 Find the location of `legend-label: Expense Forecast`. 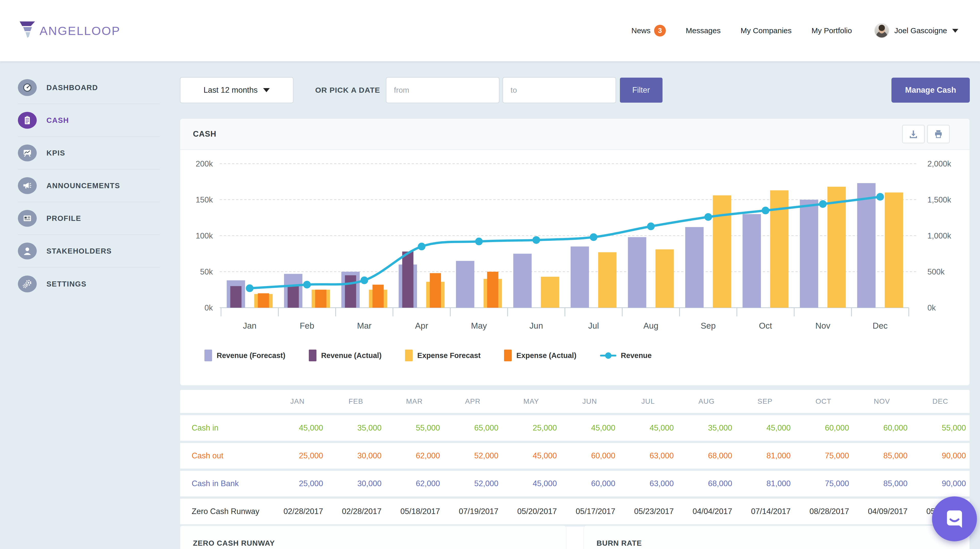

legend-label: Expense Forecast is located at coordinates (449, 356).